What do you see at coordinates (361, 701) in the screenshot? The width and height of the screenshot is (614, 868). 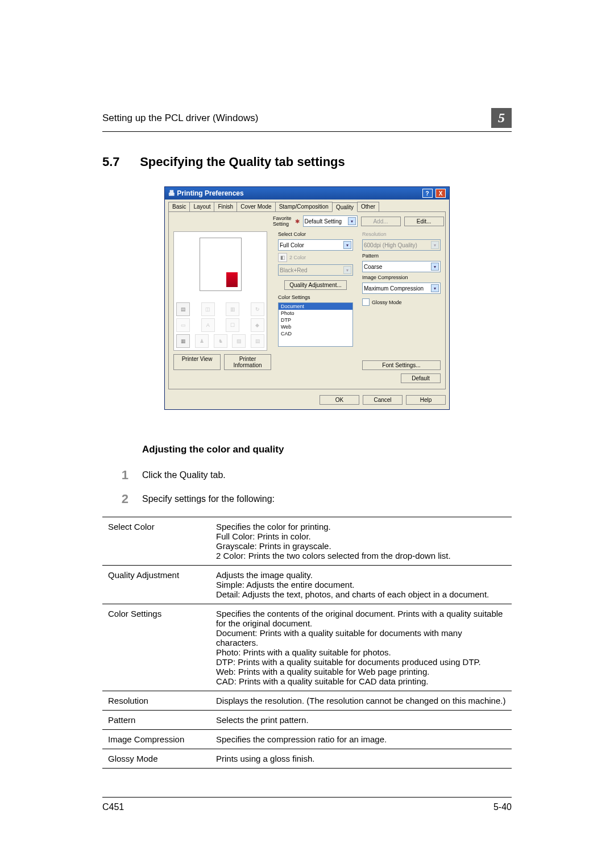 I see `setting-description: Displays the resolution. (The resolution…` at bounding box center [361, 701].